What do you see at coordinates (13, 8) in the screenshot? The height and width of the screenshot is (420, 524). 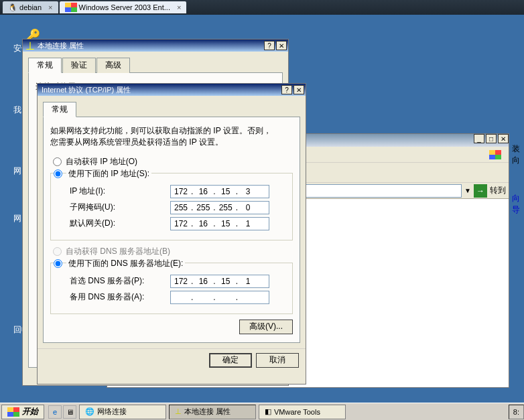 I see `linux-icon: 🐧` at bounding box center [13, 8].